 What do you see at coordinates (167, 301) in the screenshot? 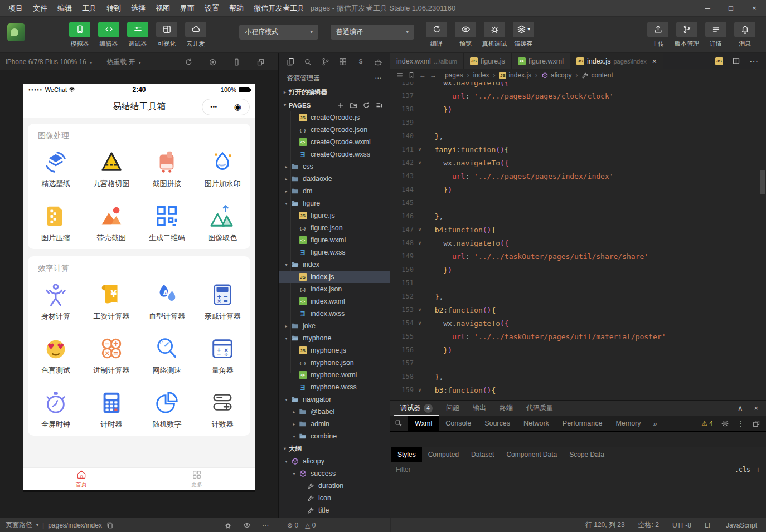
I see `app-item-blood: A 血型计算器` at bounding box center [167, 301].